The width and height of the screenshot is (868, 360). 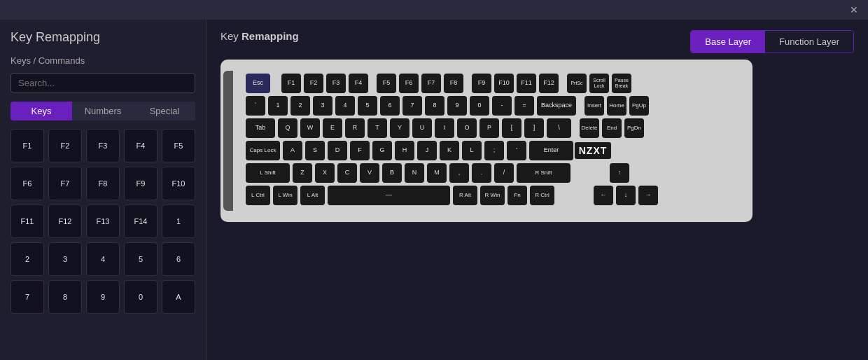 What do you see at coordinates (347, 173) in the screenshot?
I see `key-c: C` at bounding box center [347, 173].